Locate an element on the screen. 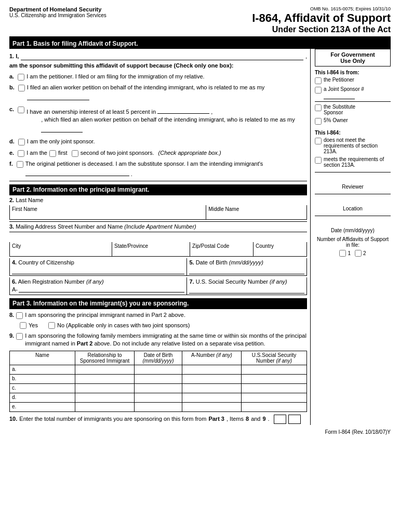  item-6-note: (if any) is located at coordinates (95, 282).